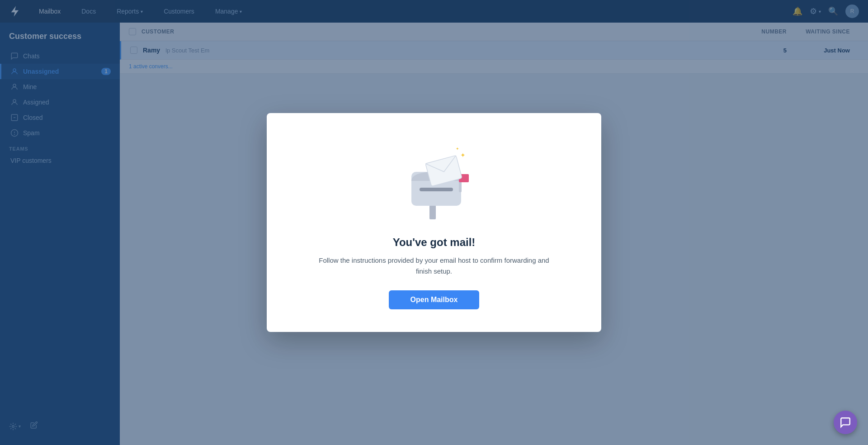 This screenshot has width=868, height=445. Describe the element at coordinates (434, 182) in the screenshot. I see `modal-illustration: ✦ ✦` at that location.